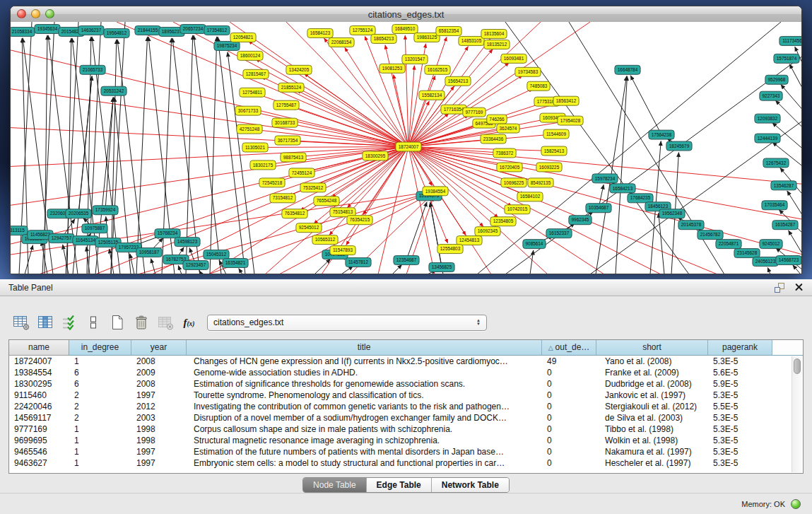  Describe the element at coordinates (652, 407) in the screenshot. I see `table-cell: Stergiakouli et al. (2012)` at that location.